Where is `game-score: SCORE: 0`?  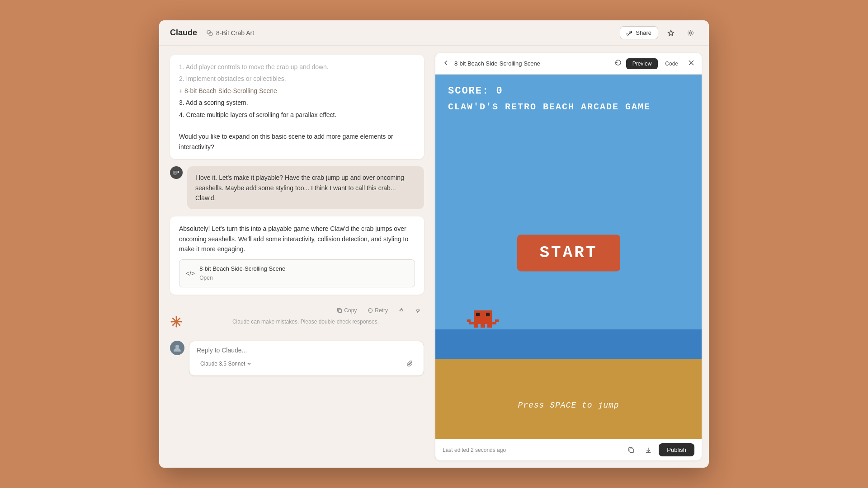 game-score: SCORE: 0 is located at coordinates (476, 91).